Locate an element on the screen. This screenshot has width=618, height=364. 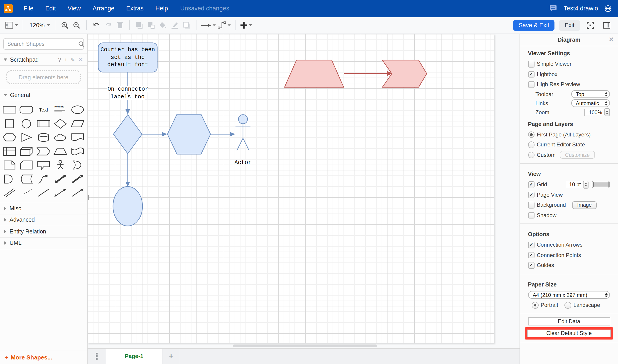
palette-shape-line is located at coordinates (43, 193).